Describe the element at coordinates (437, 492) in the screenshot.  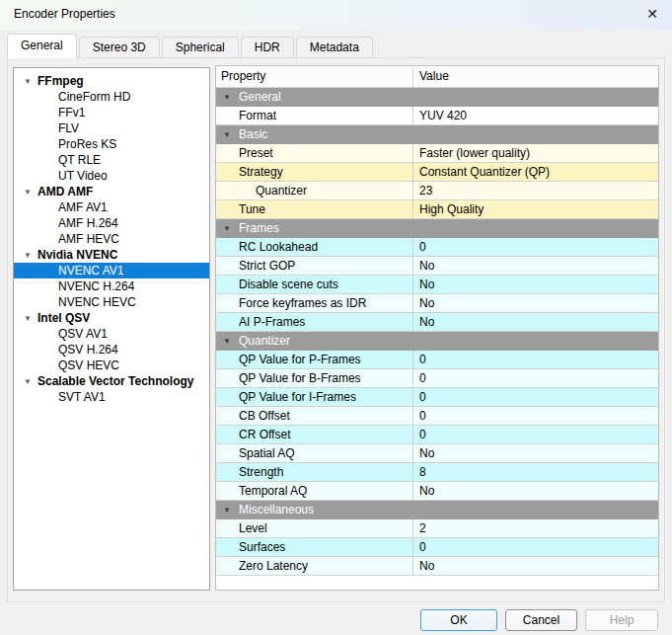
I see `property-row-temporal-aq: Temporal AQNo` at that location.